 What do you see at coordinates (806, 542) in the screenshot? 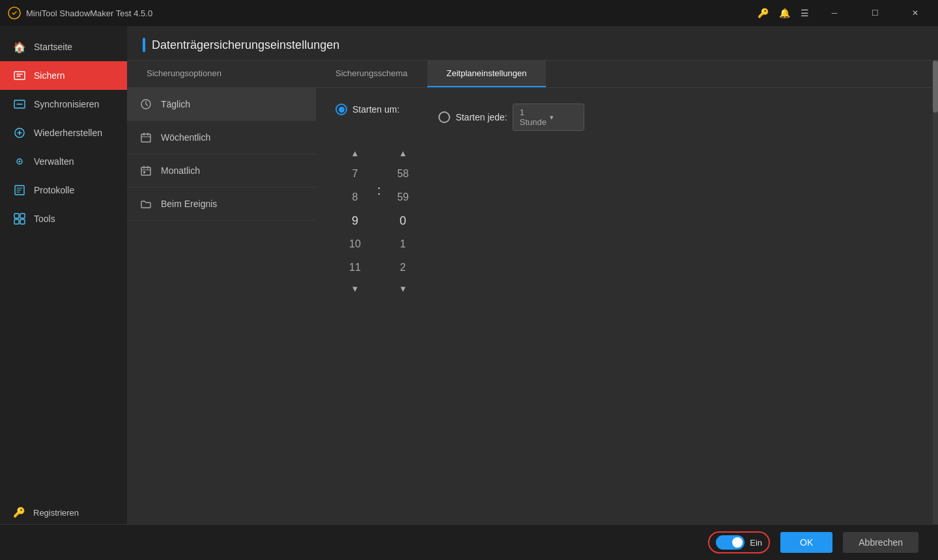
I see `ok-button: OK` at bounding box center [806, 542].